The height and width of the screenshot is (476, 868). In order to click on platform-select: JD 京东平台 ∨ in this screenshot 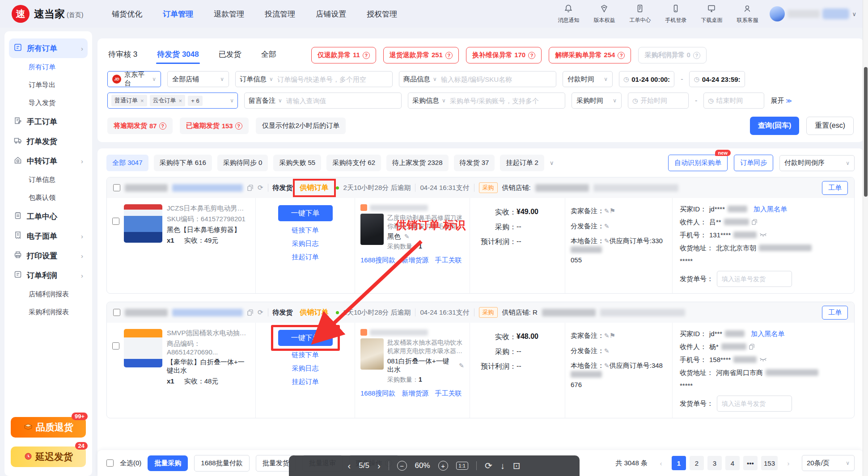, I will do `click(134, 79)`.